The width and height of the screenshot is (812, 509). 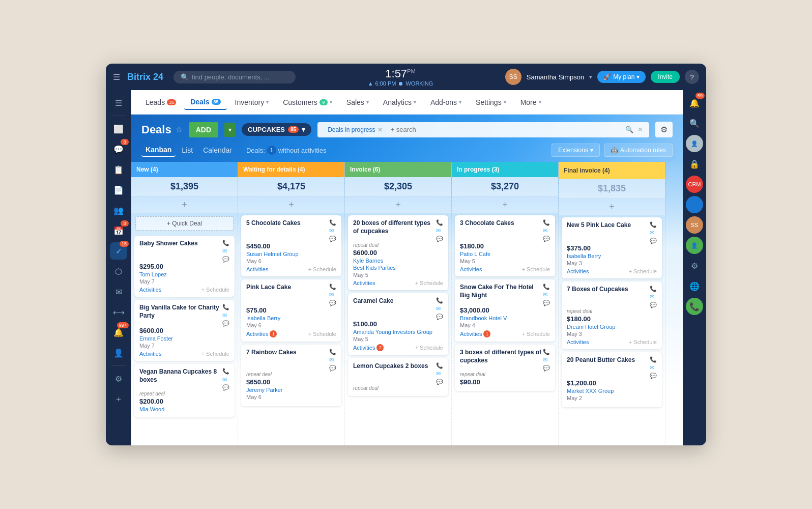 I want to click on tab-kanban: Kanban, so click(x=159, y=150).